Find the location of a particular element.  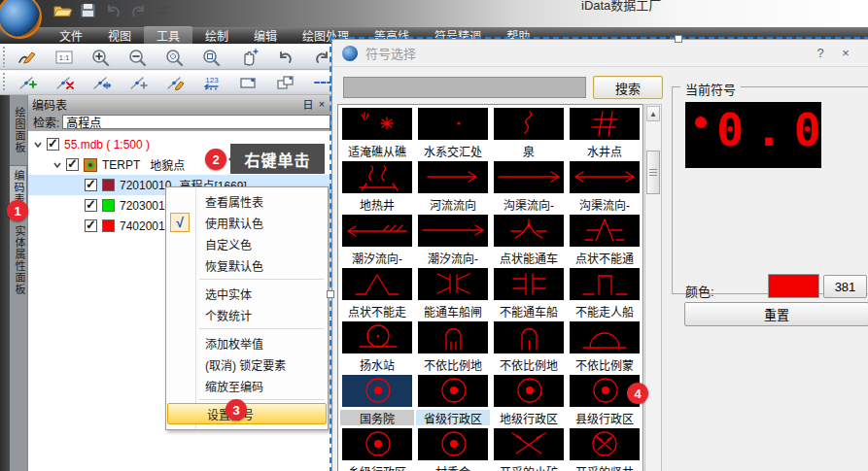

scroll-up-icon: ▲ is located at coordinates (653, 114).